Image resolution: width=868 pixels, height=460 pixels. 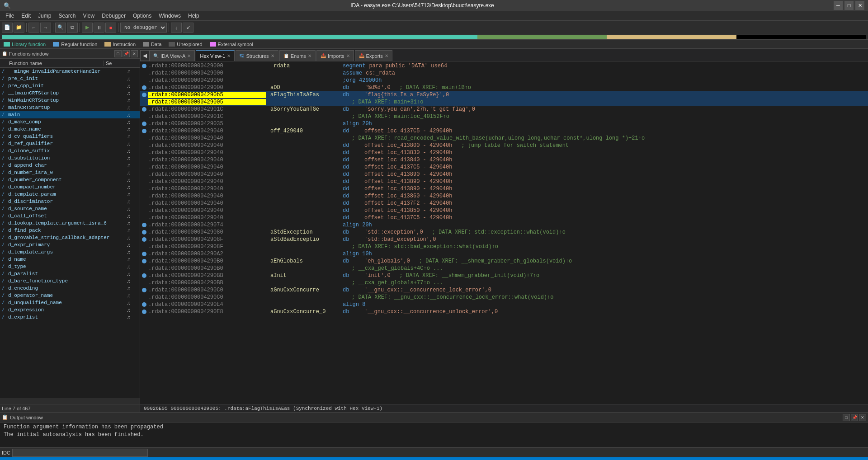 I want to click on code-line: .rdata:00000000004290A2align 10h, so click(x=504, y=254).